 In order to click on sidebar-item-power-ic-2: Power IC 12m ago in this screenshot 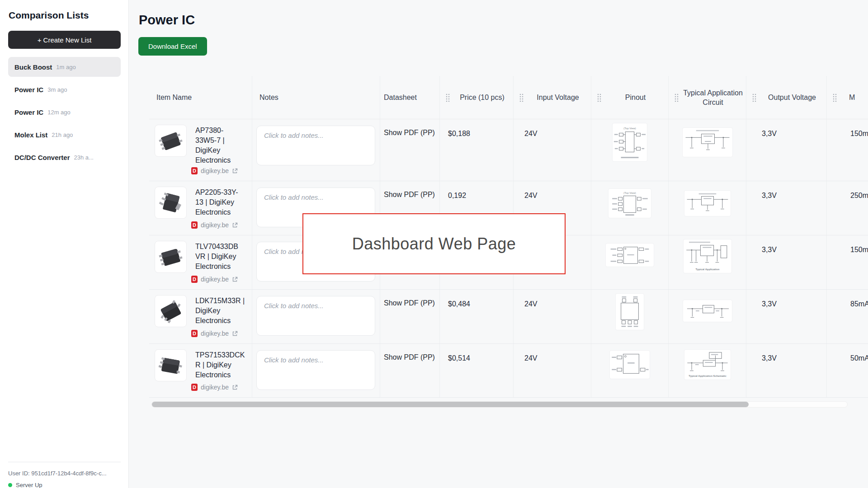, I will do `click(64, 112)`.